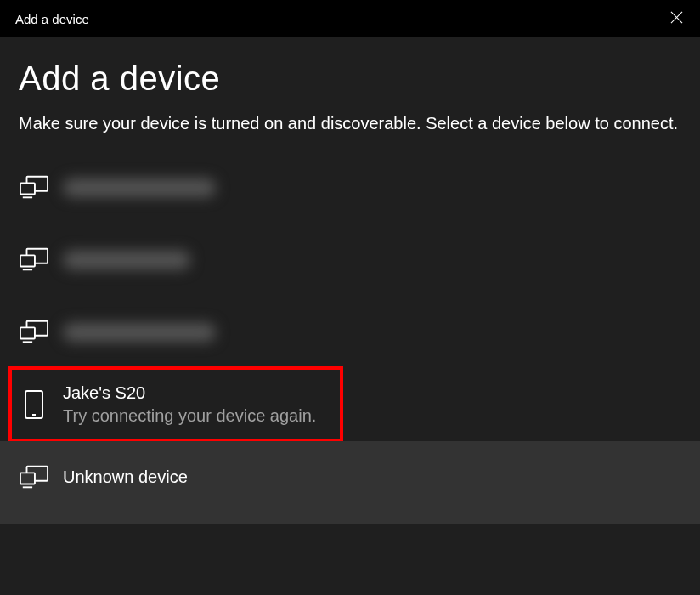  I want to click on phone-icon, so click(34, 405).